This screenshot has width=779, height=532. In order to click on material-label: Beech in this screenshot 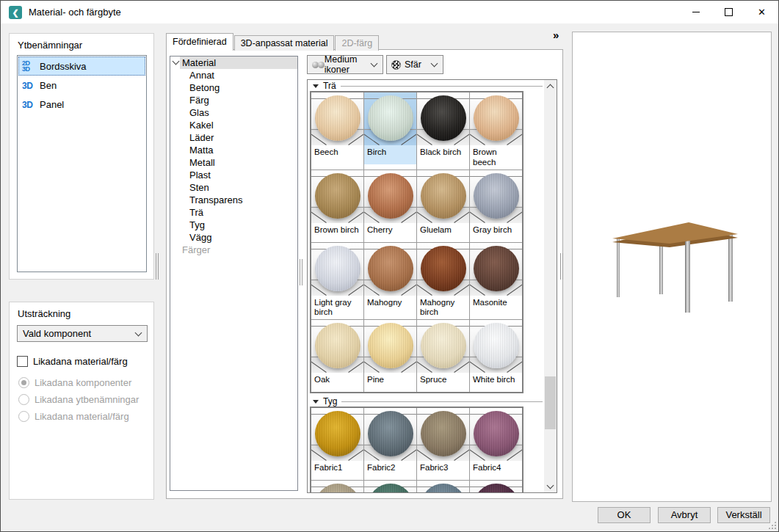, I will do `click(338, 155)`.